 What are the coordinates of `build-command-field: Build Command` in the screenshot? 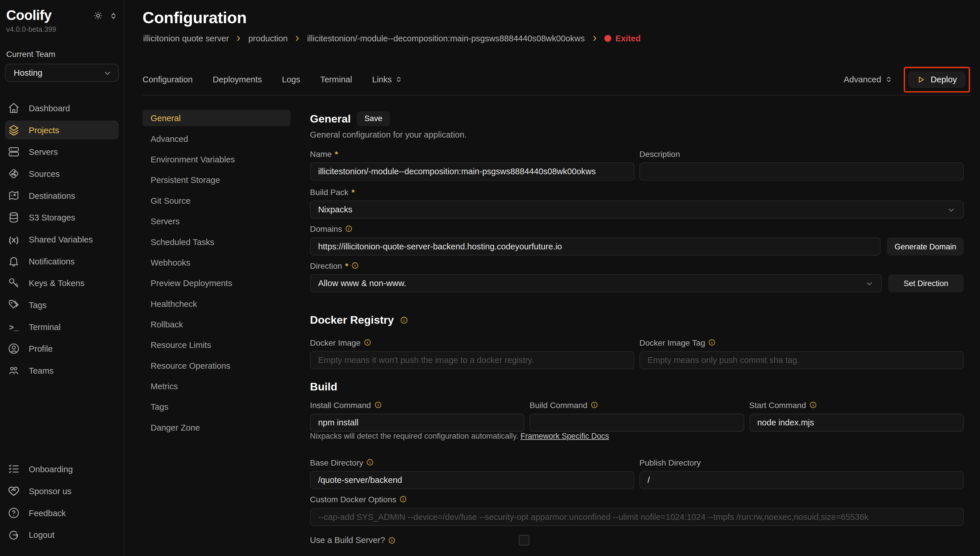 It's located at (637, 416).